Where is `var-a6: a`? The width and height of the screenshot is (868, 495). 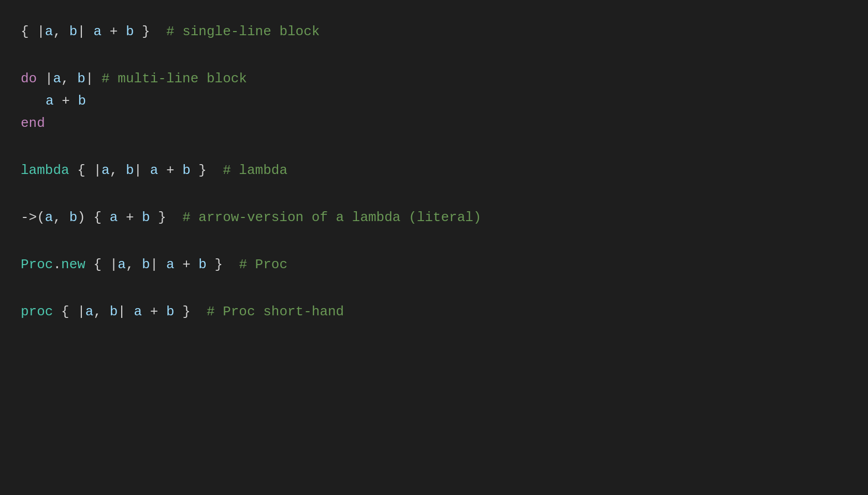
var-a6: a is located at coordinates (114, 217).